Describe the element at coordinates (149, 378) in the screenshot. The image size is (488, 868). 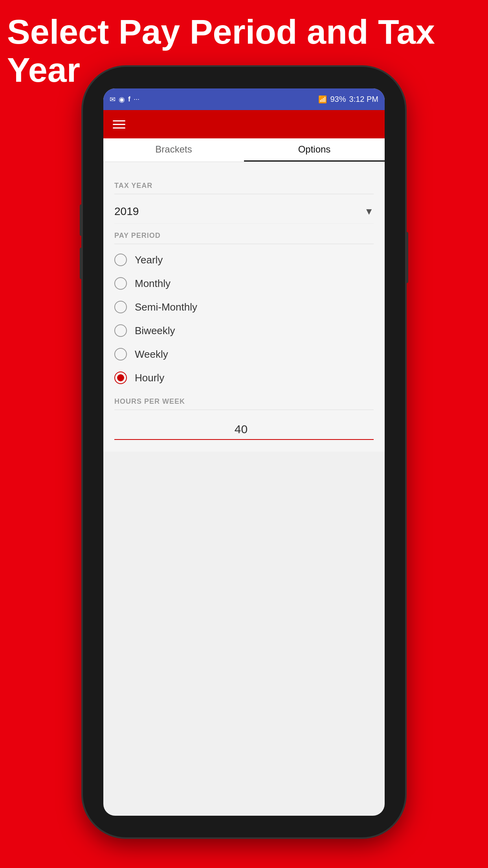
I see `radio-label-hourly: Hourly` at that location.